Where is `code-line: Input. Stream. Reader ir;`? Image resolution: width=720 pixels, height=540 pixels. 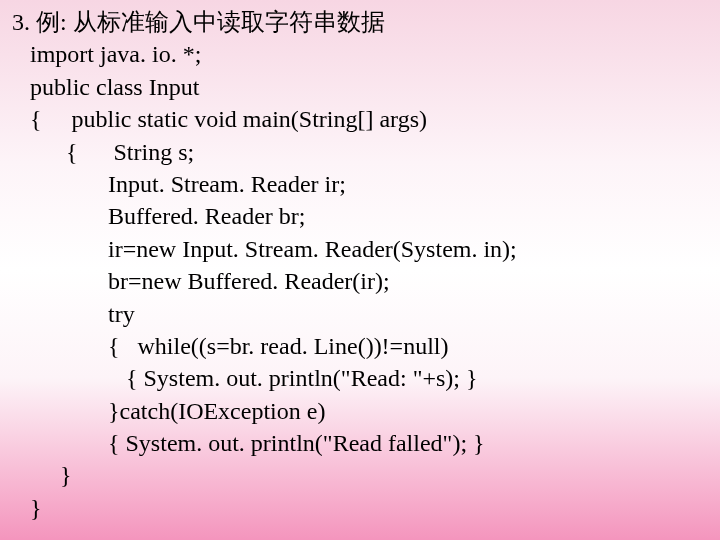 code-line: Input. Stream. Reader ir; is located at coordinates (363, 184).